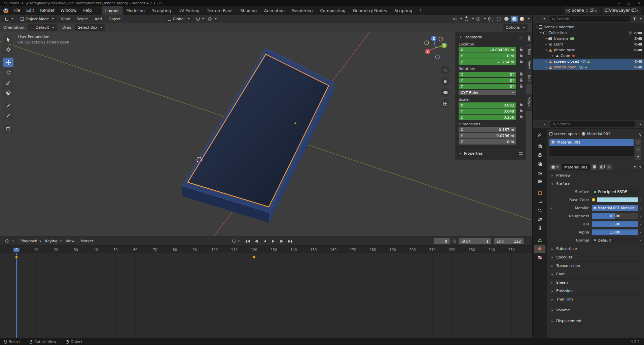 This screenshot has height=345, width=644. I want to click on panel-volume: ▸Volume, so click(596, 310).